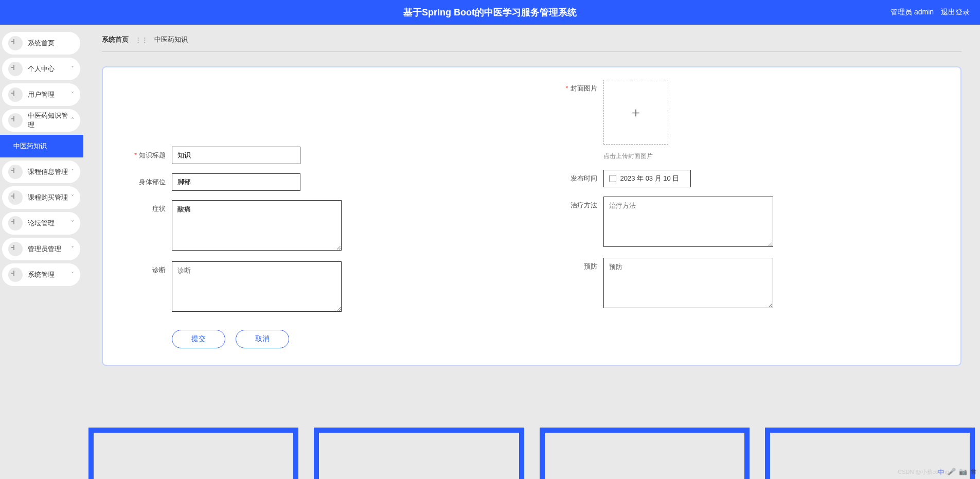 The width and height of the screenshot is (980, 479). I want to click on cancel-button: 取消, so click(262, 339).